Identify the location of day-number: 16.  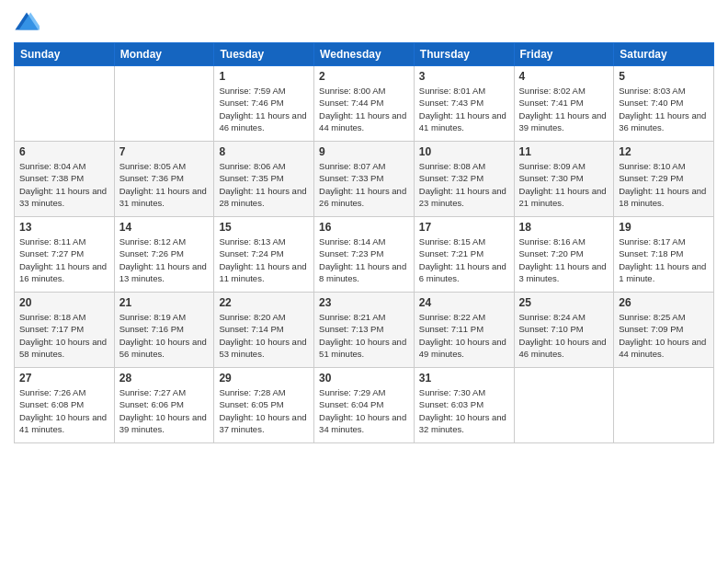
(364, 227).